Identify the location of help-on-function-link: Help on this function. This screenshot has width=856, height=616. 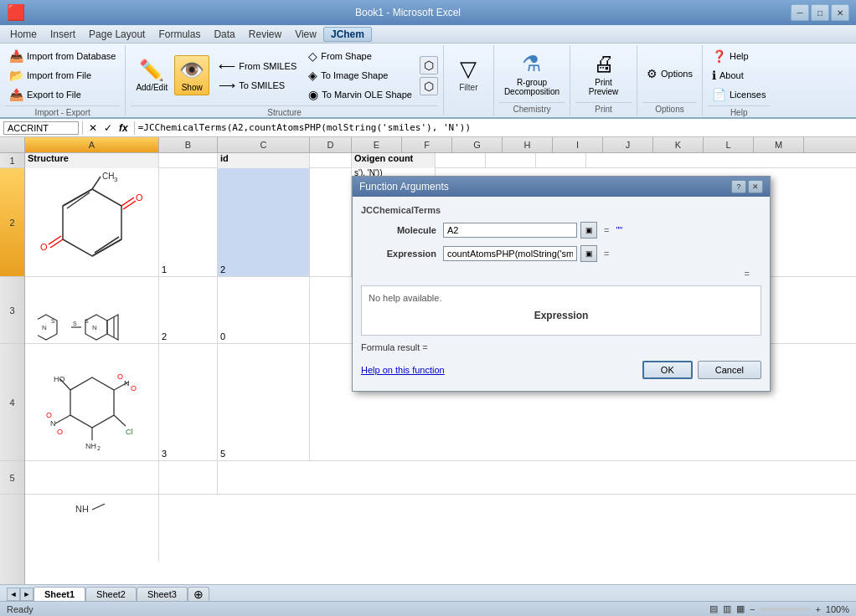
(403, 370).